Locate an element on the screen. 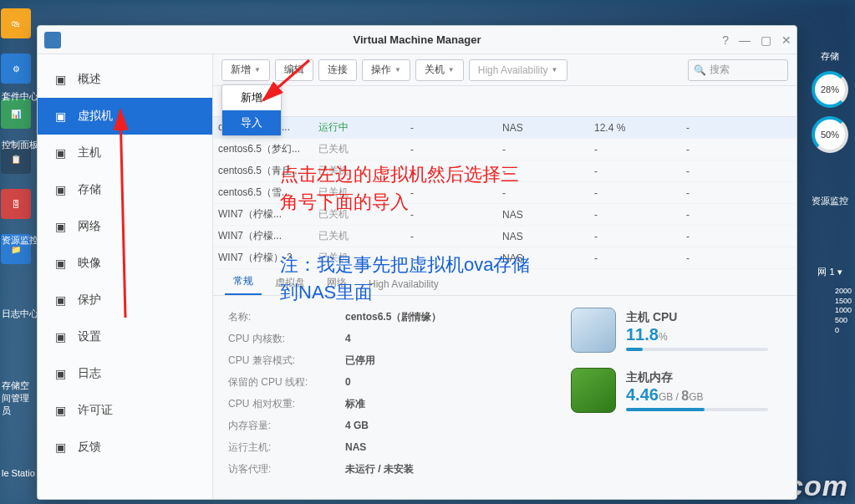 Image resolution: width=855 pixels, height=504 pixels. host-icon: ▣ is located at coordinates (60, 153).